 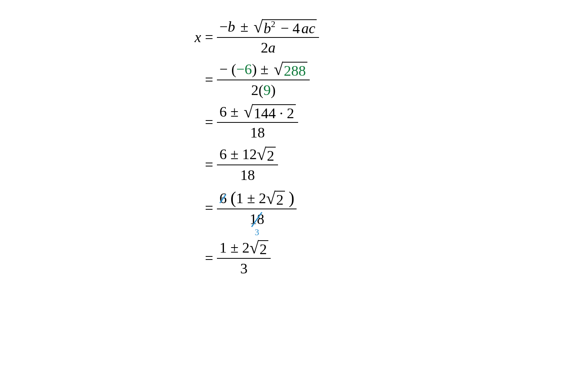 What do you see at coordinates (268, 46) in the screenshot?
I see `denominator-1: 2a` at bounding box center [268, 46].